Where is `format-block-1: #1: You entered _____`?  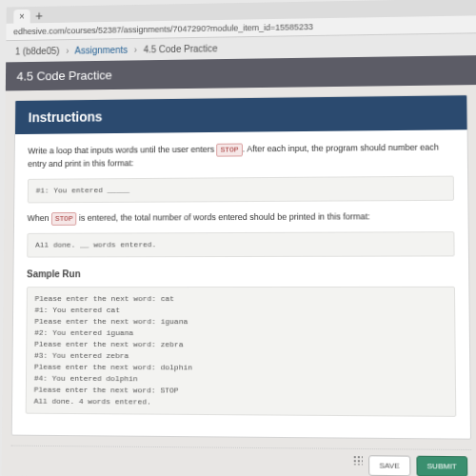
format-block-1: #1: You entered _____ is located at coordinates (241, 188).